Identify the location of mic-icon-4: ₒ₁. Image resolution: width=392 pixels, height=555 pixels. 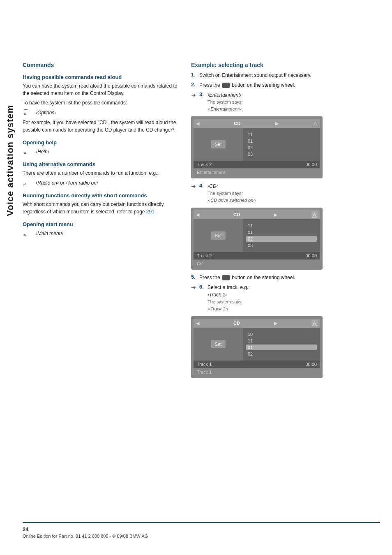
(28, 234).